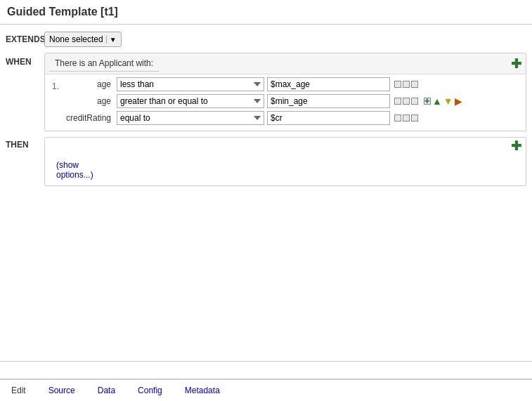  Describe the element at coordinates (516, 146) in the screenshot. I see `then-add-button: ✚` at that location.